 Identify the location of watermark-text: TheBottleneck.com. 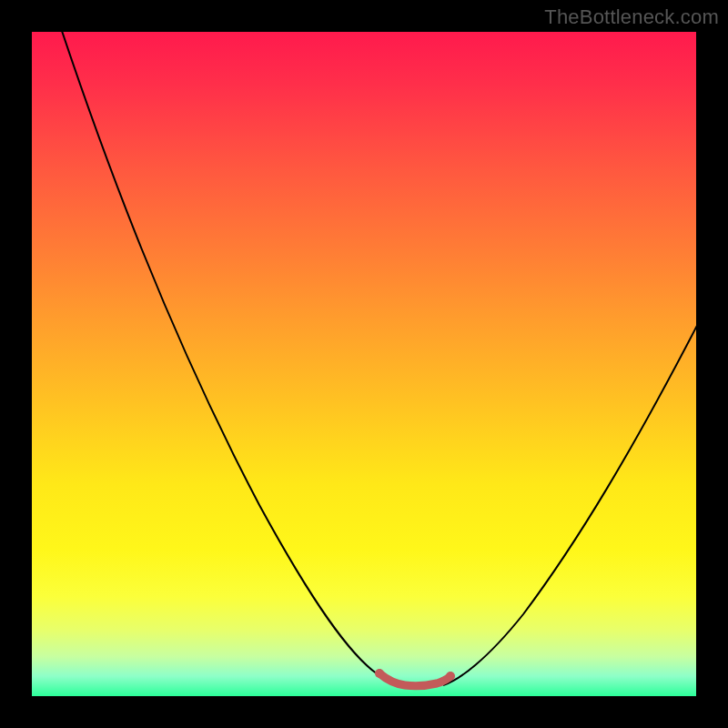
(632, 17).